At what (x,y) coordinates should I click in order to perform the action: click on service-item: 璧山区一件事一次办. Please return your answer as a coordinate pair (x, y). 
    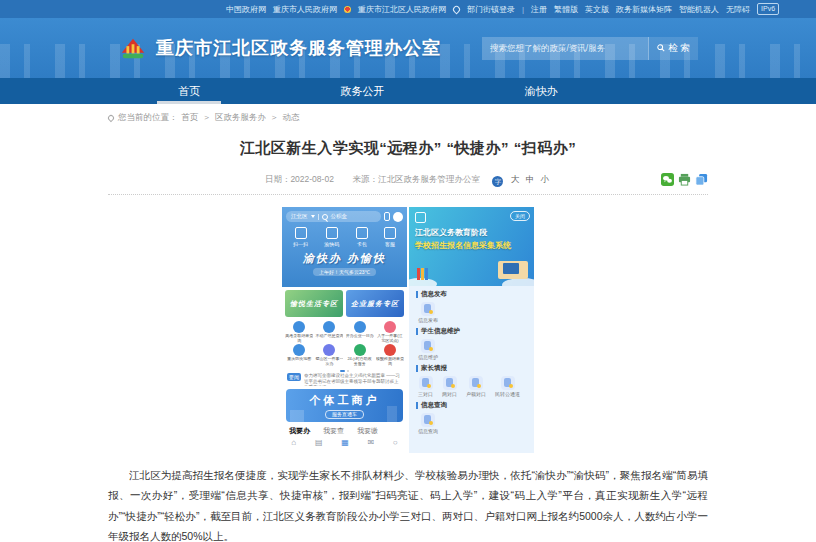
    Looking at the image, I should click on (329, 355).